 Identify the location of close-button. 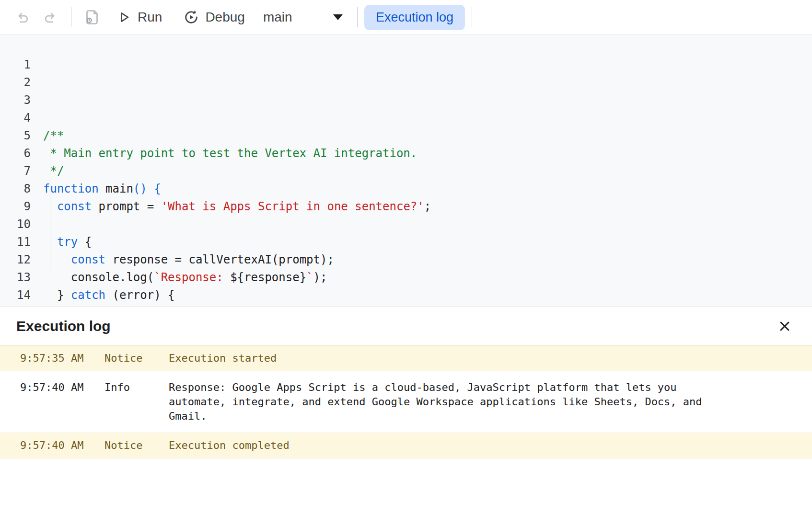
(785, 326).